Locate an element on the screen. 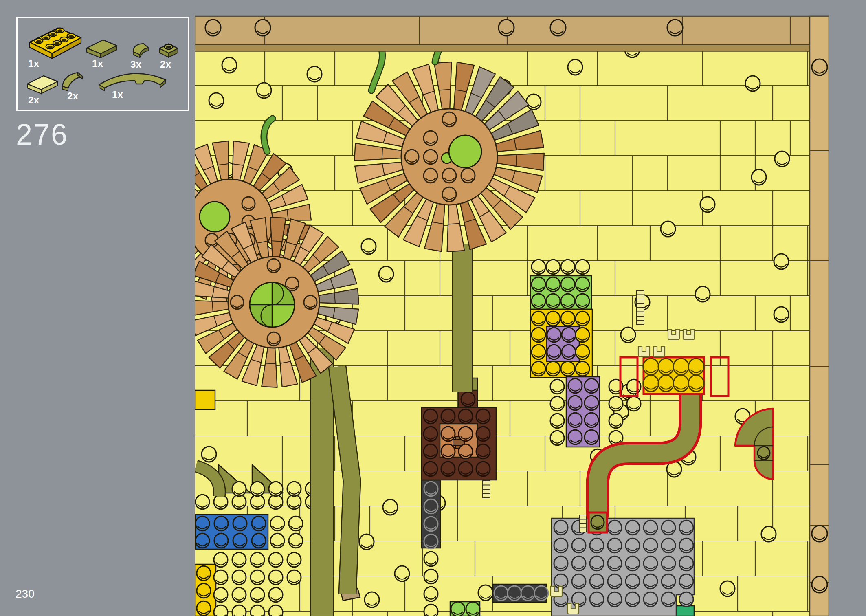 The image size is (866, 616). tile-1x2-olive-icon is located at coordinates (102, 47).